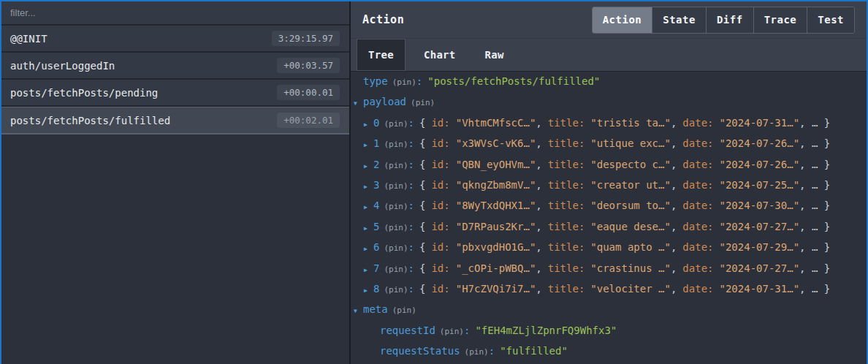  I want to click on preview-value-id: "_cOPi-pWBQ…", so click(496, 268).